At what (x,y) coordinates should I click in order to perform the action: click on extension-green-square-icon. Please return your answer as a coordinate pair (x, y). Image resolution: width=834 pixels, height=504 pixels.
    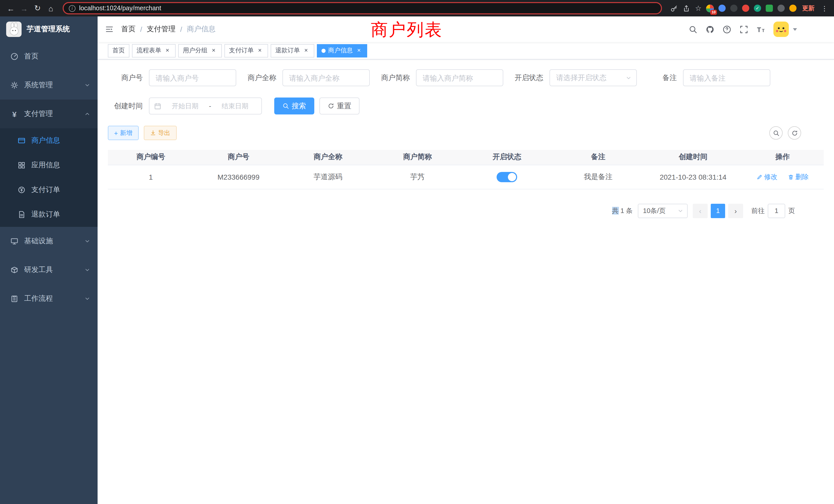
    Looking at the image, I should click on (769, 8).